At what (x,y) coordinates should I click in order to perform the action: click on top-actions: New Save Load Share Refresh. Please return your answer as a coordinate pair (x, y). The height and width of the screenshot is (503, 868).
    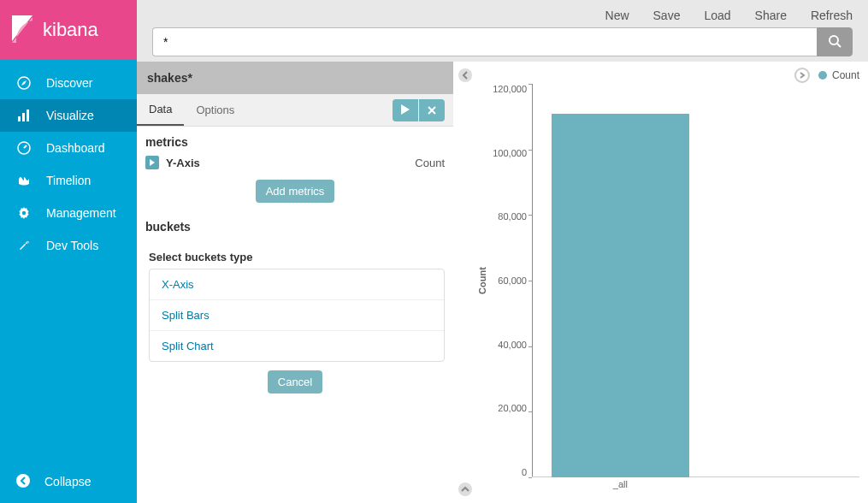
    Looking at the image, I should click on (503, 14).